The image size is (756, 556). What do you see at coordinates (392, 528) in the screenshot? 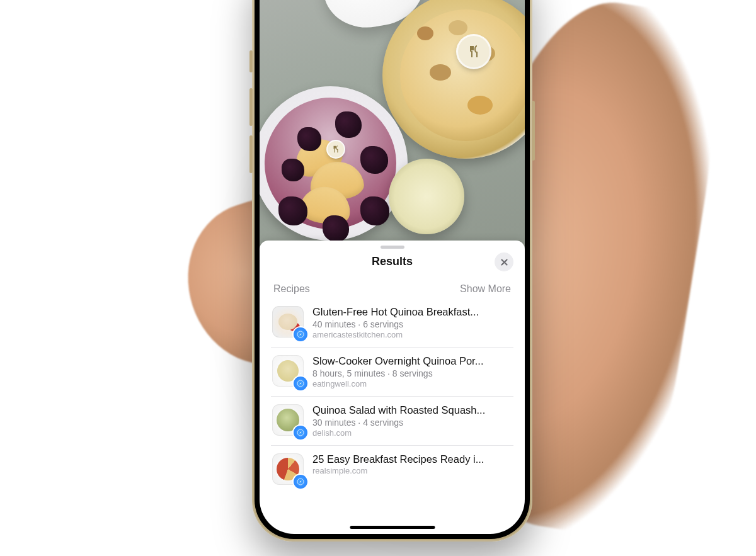
I see `home-indicator` at bounding box center [392, 528].